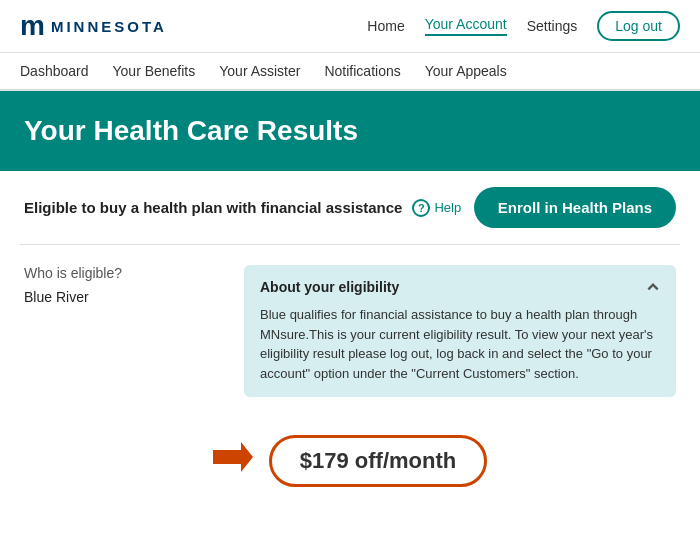  I want to click on about-eligibility-card: About your eligibility Blue qualifies fo…, so click(460, 331).